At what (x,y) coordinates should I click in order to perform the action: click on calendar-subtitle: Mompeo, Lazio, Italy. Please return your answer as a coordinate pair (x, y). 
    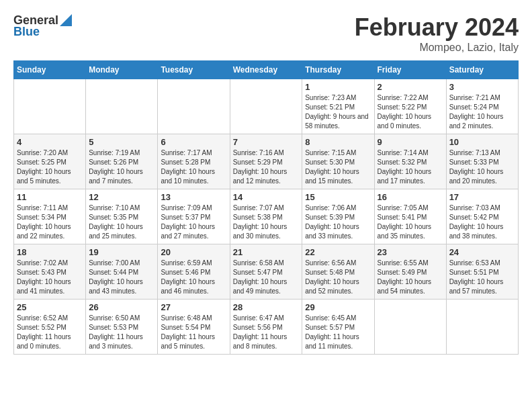
    Looking at the image, I should click on (437, 48).